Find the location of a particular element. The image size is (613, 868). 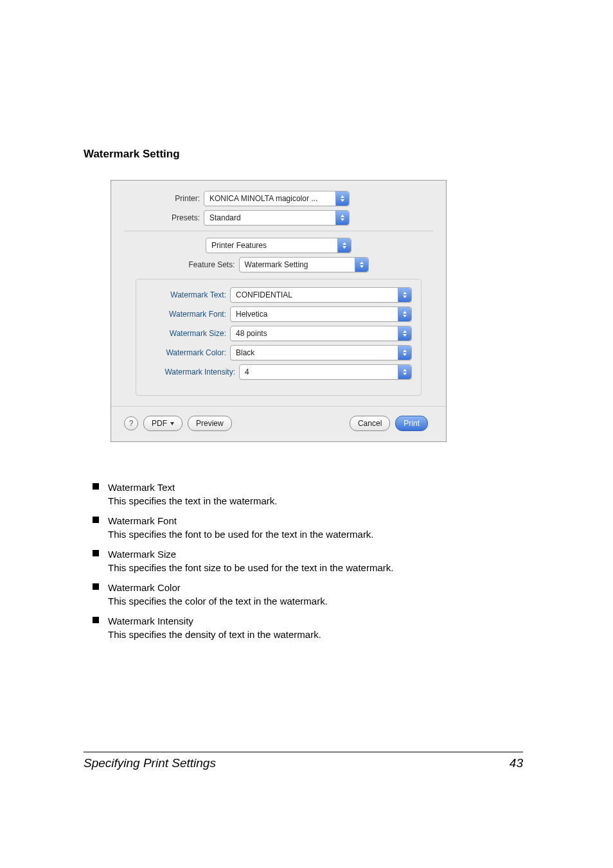

printer-label: Printer: is located at coordinates (164, 199).